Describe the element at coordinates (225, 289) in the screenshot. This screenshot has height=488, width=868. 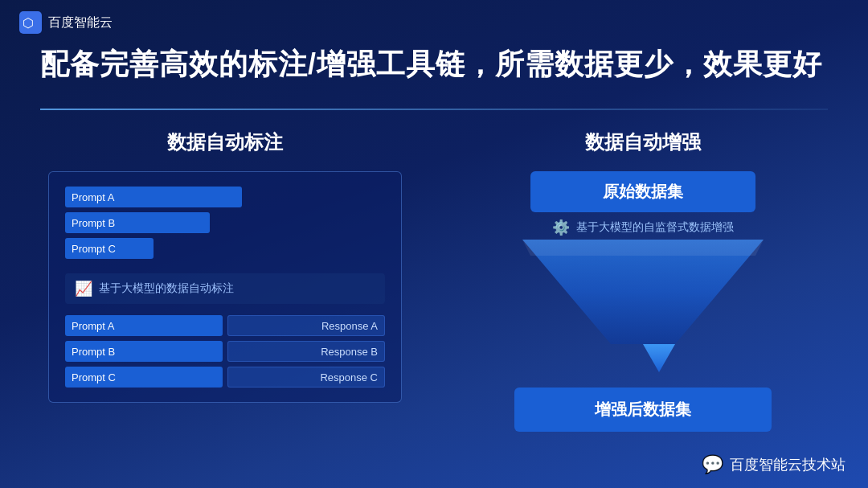
I see `middle-label: 📈 基于大模型的数据自动标注` at that location.